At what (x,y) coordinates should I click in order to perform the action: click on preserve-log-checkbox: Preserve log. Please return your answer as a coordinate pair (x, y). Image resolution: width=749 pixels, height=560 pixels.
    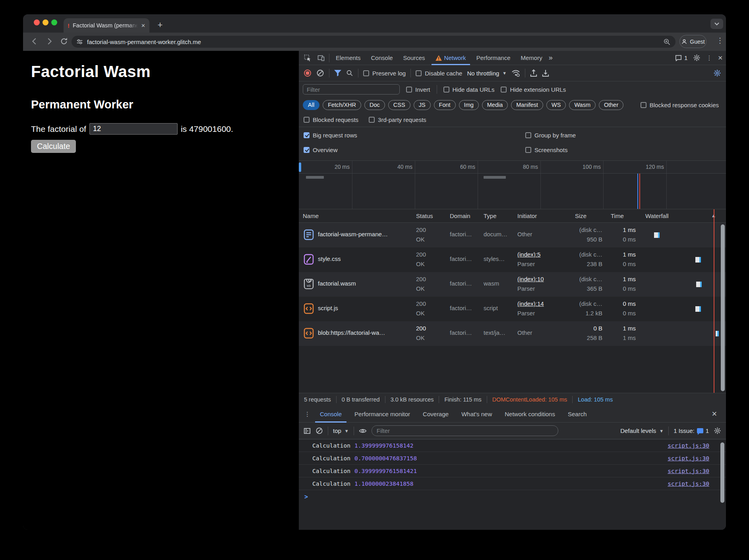
    Looking at the image, I should click on (385, 73).